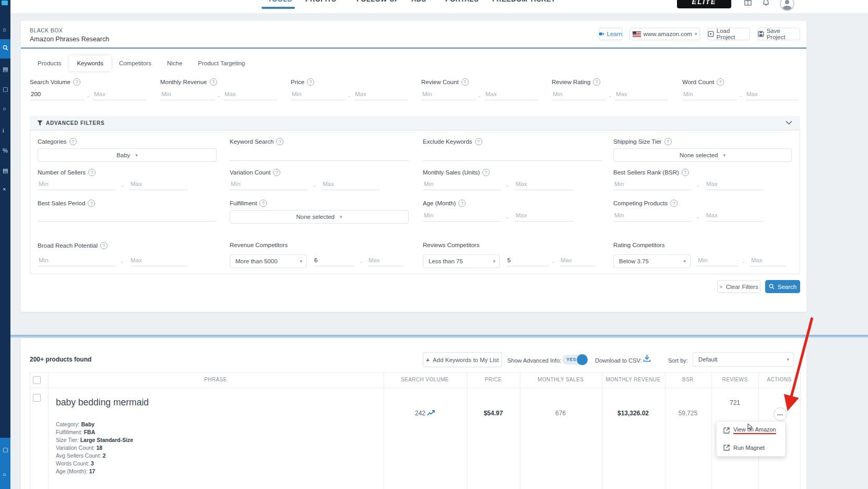 The image size is (868, 489). Describe the element at coordinates (772, 95) in the screenshot. I see `word-count-max-input` at that location.